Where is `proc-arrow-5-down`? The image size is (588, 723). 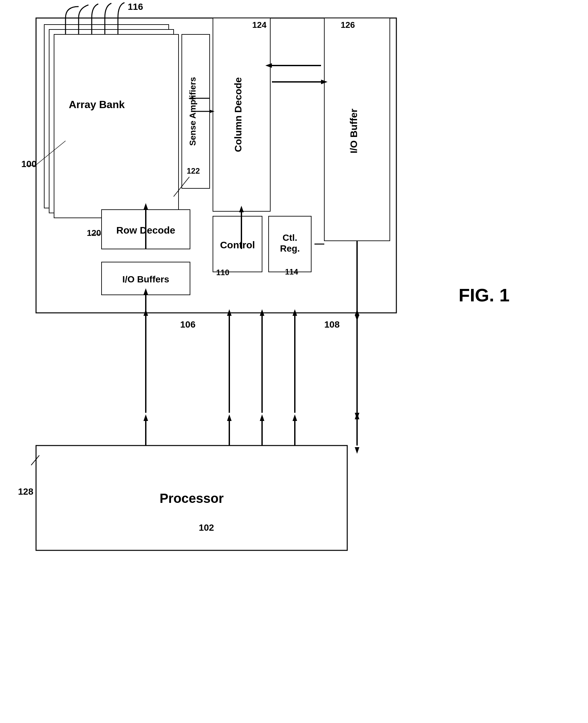
proc-arrow-5-down is located at coordinates (357, 450).